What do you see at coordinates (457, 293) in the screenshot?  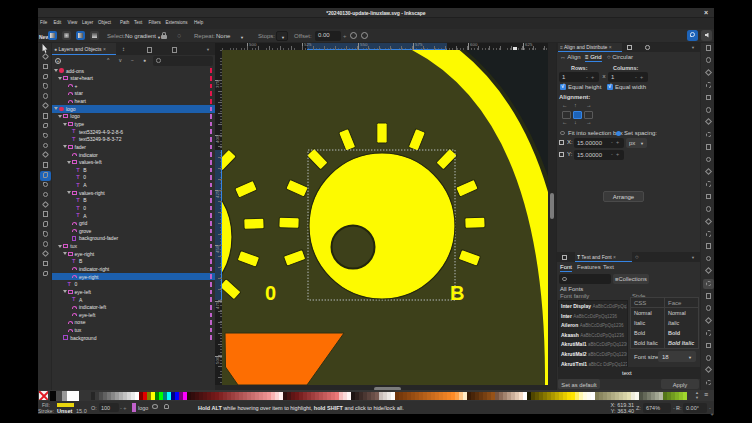 I see `svg-text: B` at bounding box center [457, 293].